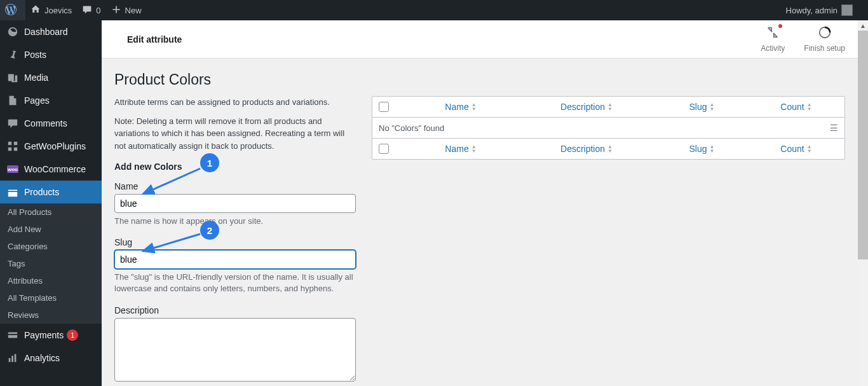 This screenshot has width=868, height=386. I want to click on admin-bar: Joevics 0 New Howdy, admin, so click(434, 10).